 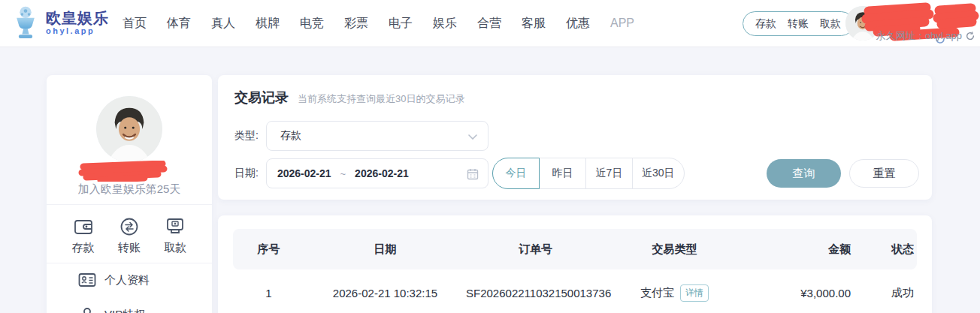 What do you see at coordinates (534, 24) in the screenshot?
I see `nav-item-support: 客服` at bounding box center [534, 24].